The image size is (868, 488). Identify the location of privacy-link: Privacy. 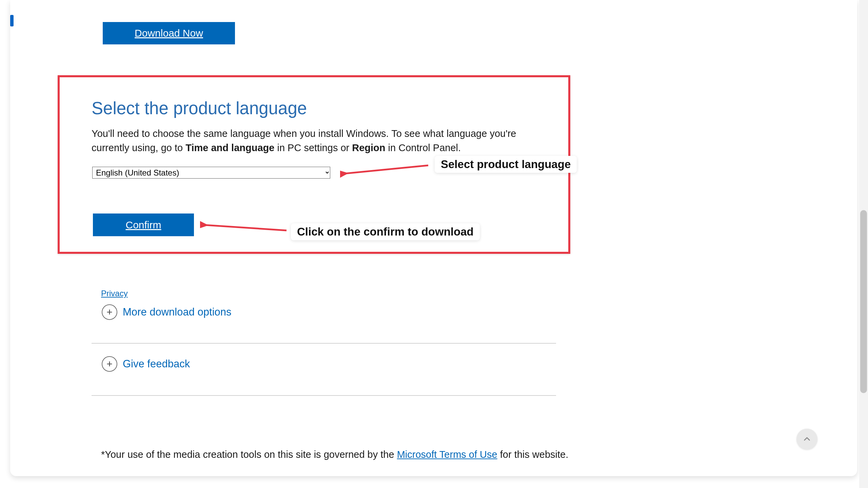
(115, 293).